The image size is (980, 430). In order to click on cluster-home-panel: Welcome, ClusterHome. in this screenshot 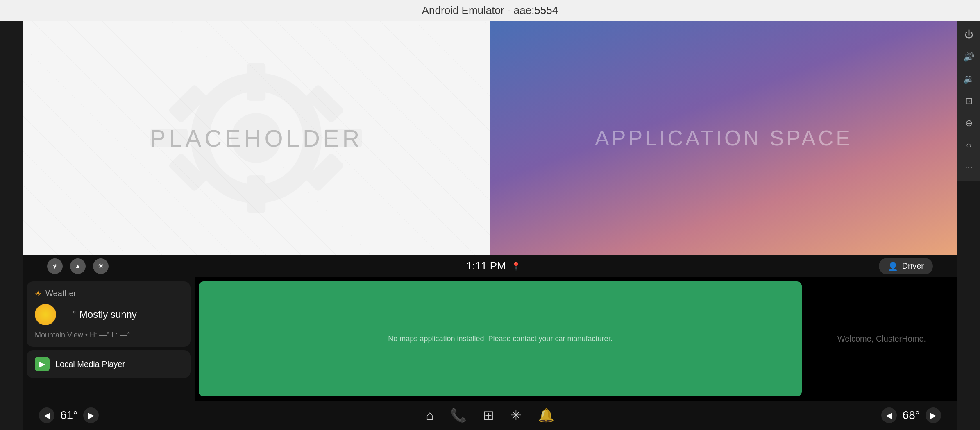, I will do `click(882, 339)`.